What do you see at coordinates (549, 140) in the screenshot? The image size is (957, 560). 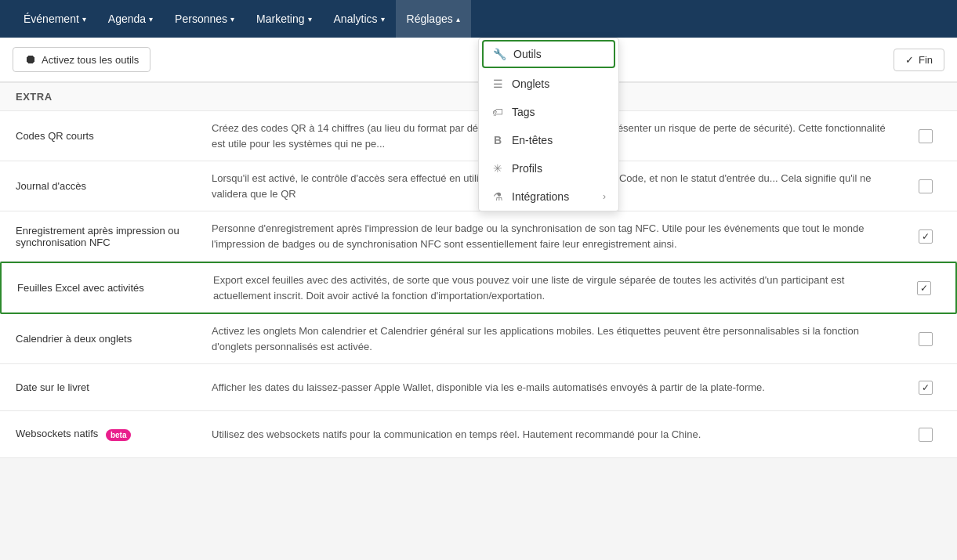 I see `dropdown-item-entetes: B En-têtes` at bounding box center [549, 140].